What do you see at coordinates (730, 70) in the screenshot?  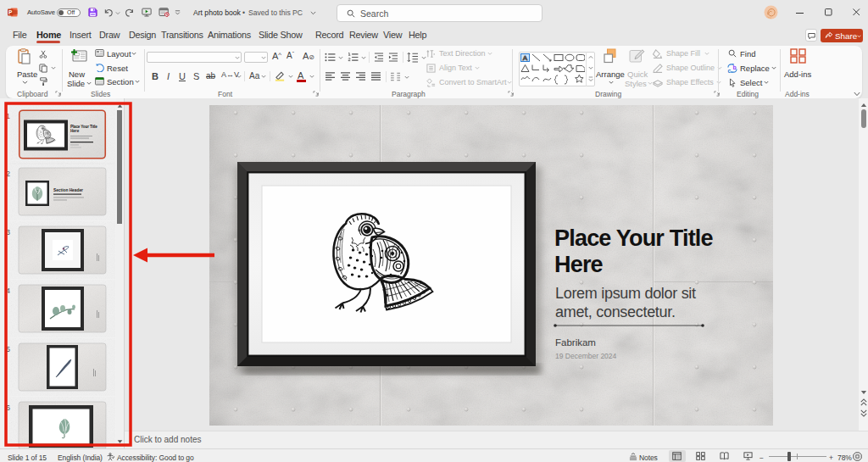 I see `svg-text: c` at bounding box center [730, 70].